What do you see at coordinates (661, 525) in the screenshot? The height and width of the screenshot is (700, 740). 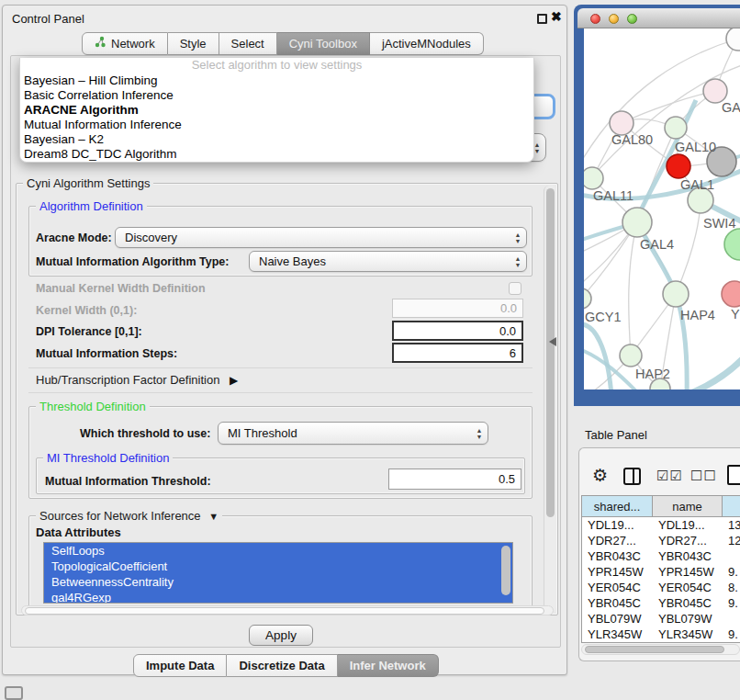 I see `table-row: YDL19...YDL19...13` at bounding box center [661, 525].